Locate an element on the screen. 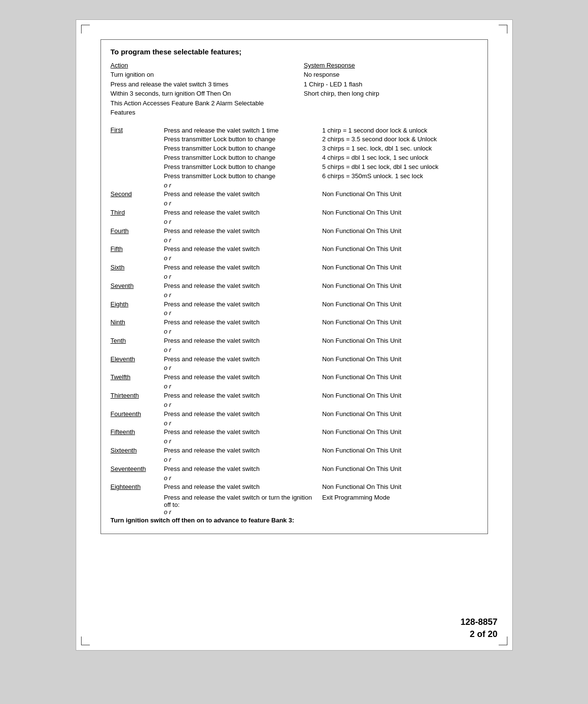  feature-link-8: Tenth is located at coordinates (118, 341).